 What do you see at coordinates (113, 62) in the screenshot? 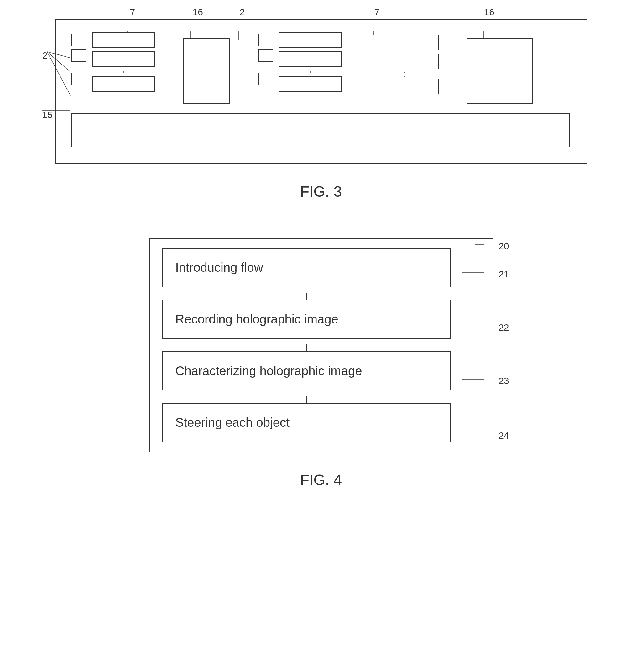
I see `fig3-group-left` at bounding box center [113, 62].